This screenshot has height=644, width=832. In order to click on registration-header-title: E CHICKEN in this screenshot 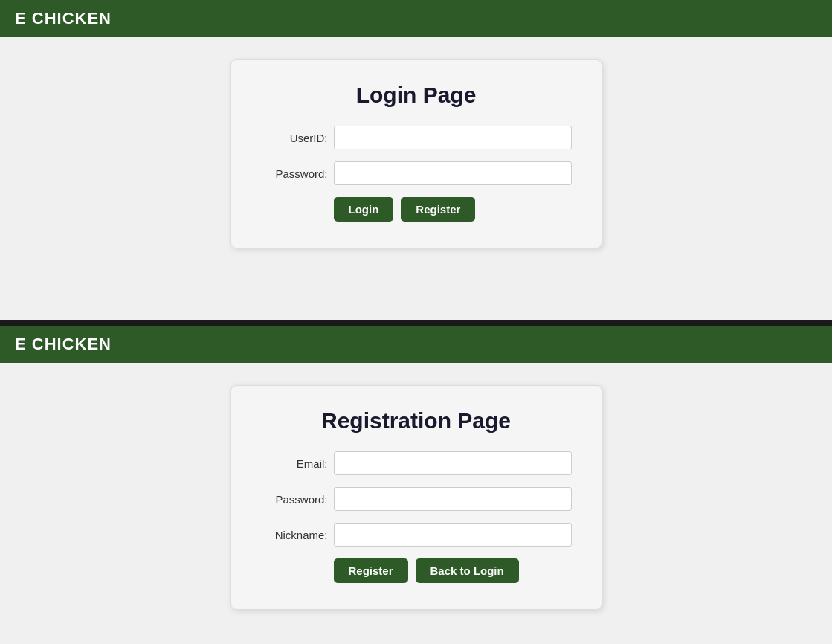, I will do `click(63, 344)`.